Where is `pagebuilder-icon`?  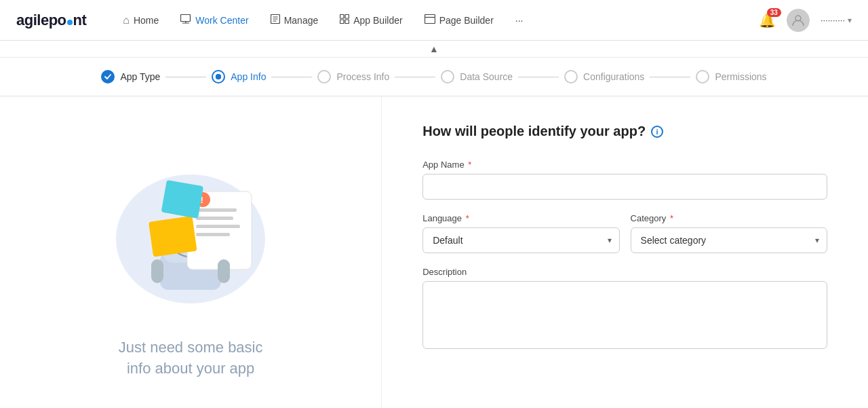
pagebuilder-icon is located at coordinates (430, 20).